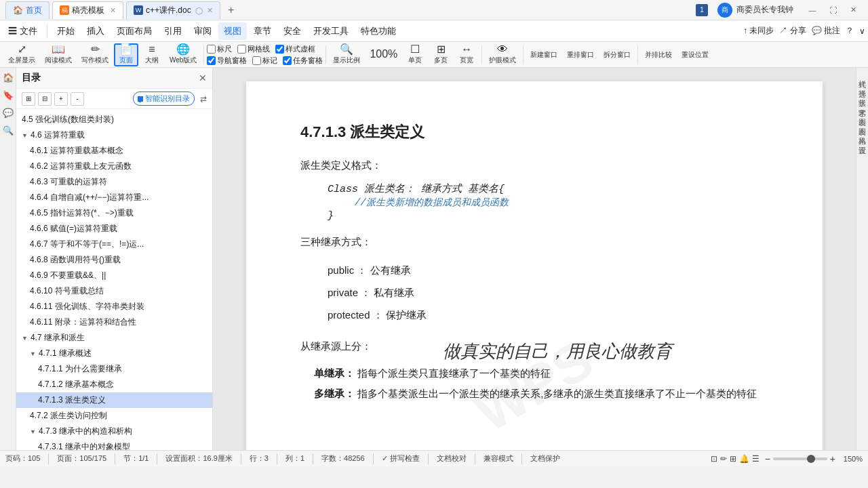 The image size is (868, 488). What do you see at coordinates (863, 113) in the screenshot?
I see `rs-chart-icon: 图表` at bounding box center [863, 113].